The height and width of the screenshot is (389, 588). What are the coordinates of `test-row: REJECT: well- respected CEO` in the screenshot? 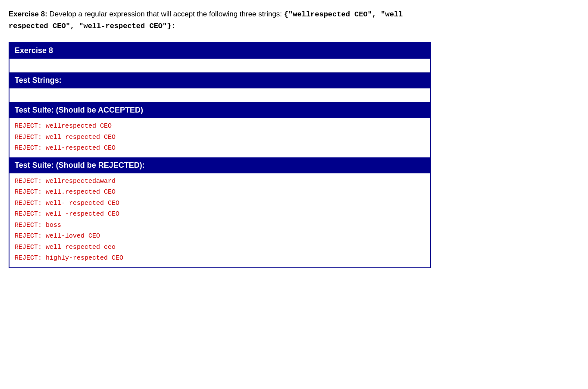 It's located at (220, 204).